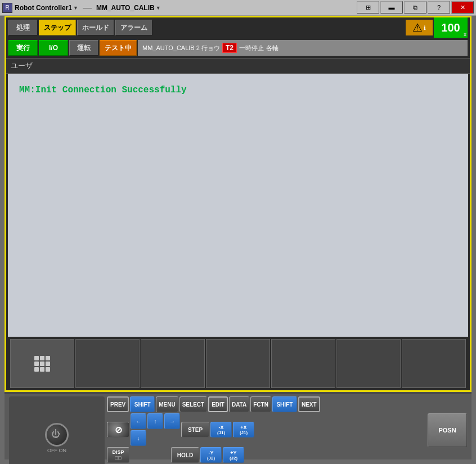 This screenshot has height=464, width=476. Describe the element at coordinates (118, 430) in the screenshot. I see `back-key: ⊘` at that location.